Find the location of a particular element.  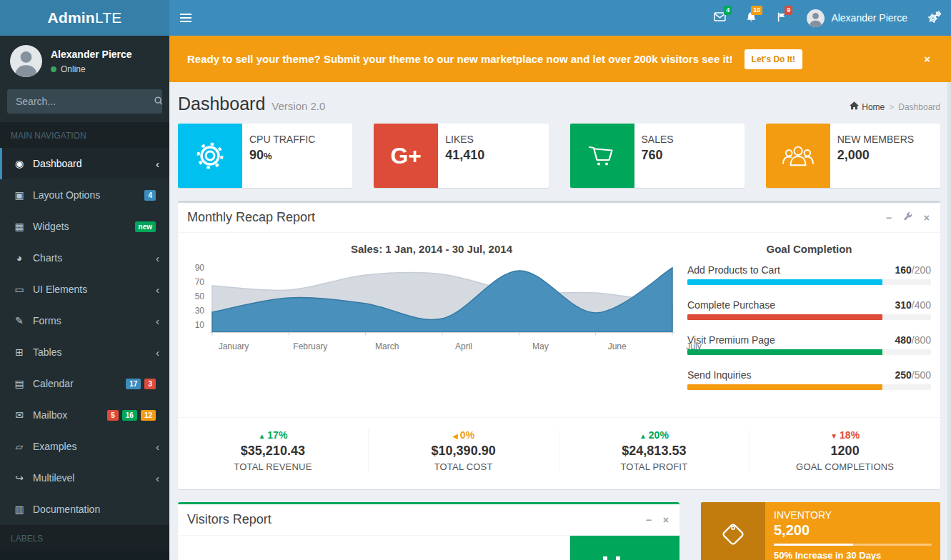

charts-icon: ◕ is located at coordinates (19, 258).